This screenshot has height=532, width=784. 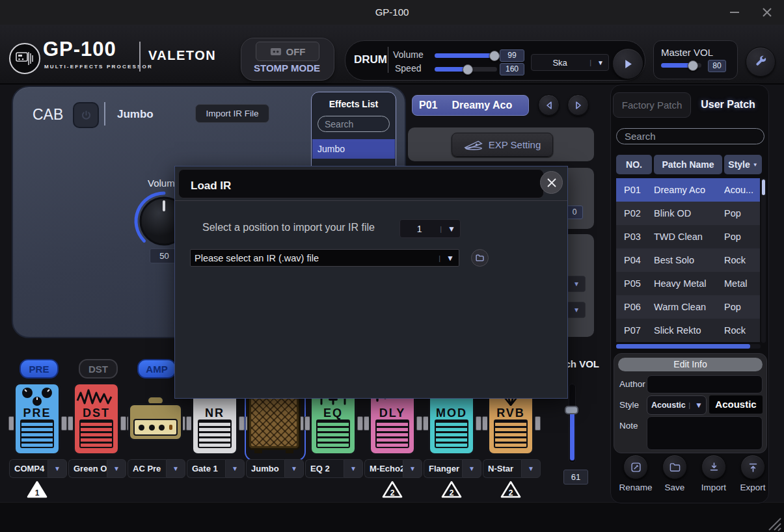 What do you see at coordinates (635, 330) in the screenshot?
I see `patch-row-no: P07` at bounding box center [635, 330].